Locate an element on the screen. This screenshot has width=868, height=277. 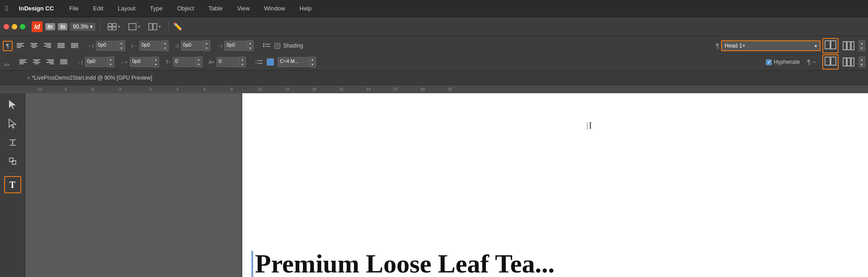
drop-cap-chars: 0p0 ▲▼ is located at coordinates (145, 62).